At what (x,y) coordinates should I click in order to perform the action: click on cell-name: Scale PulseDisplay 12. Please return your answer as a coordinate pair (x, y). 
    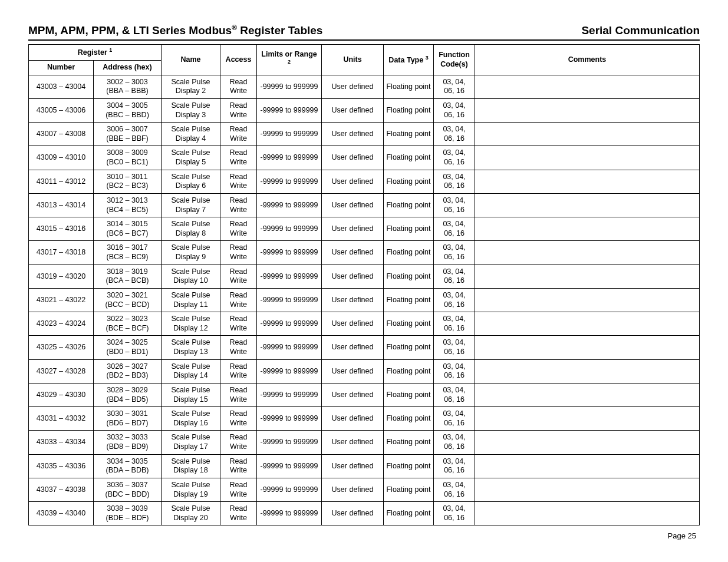
    Looking at the image, I should click on (191, 324).